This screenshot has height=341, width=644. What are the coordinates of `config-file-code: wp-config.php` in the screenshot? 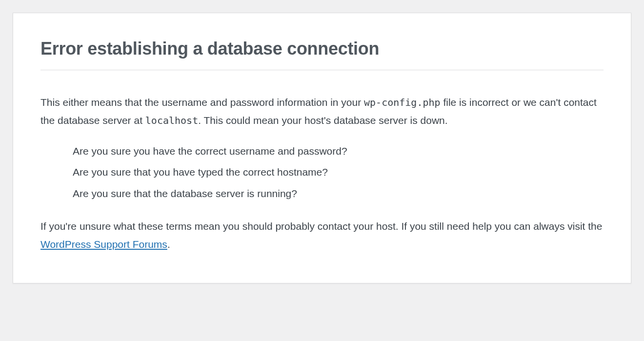 It's located at (402, 102).